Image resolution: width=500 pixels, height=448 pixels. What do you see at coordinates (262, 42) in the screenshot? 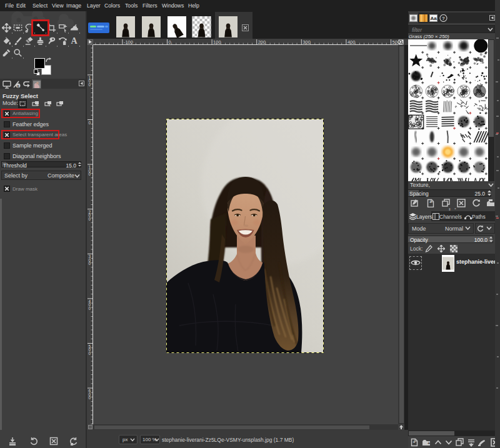
I see `svg-text: 200` at bounding box center [262, 42].